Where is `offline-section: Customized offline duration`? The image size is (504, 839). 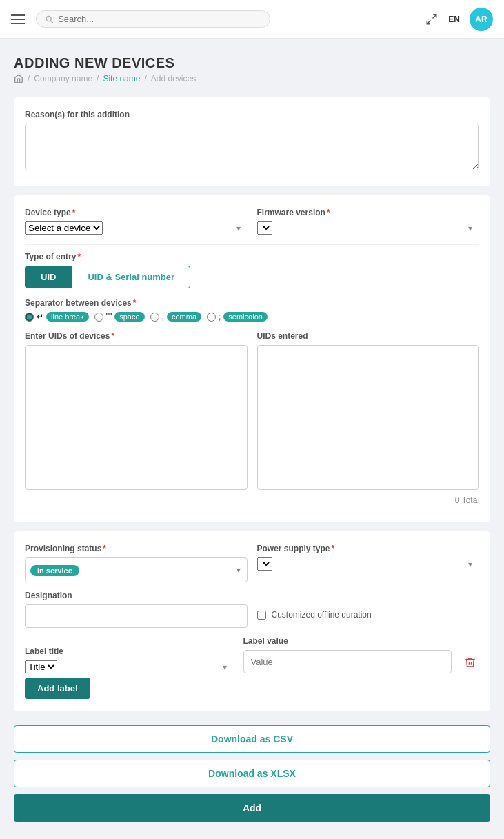 offline-section: Customized offline duration is located at coordinates (368, 613).